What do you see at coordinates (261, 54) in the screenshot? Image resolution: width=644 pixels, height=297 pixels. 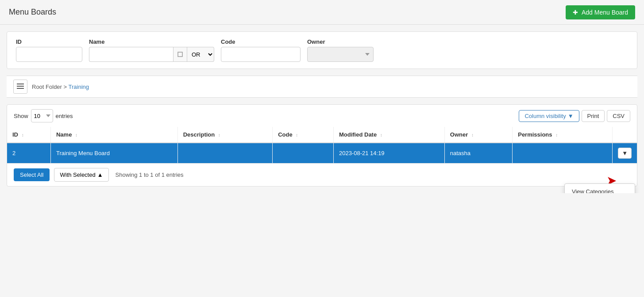 I see `filter-code-input` at bounding box center [261, 54].